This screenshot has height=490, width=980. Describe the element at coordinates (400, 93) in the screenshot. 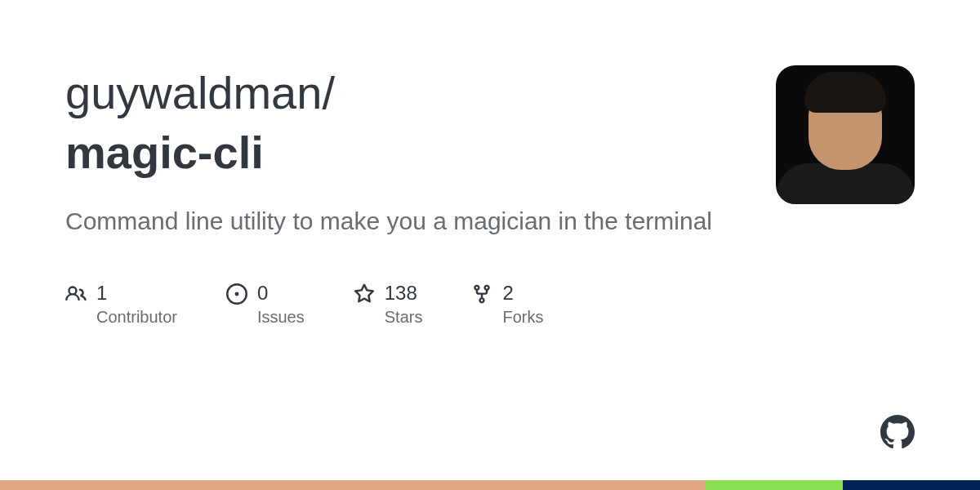

I see `repo-owner-path: guywaldman/` at that location.